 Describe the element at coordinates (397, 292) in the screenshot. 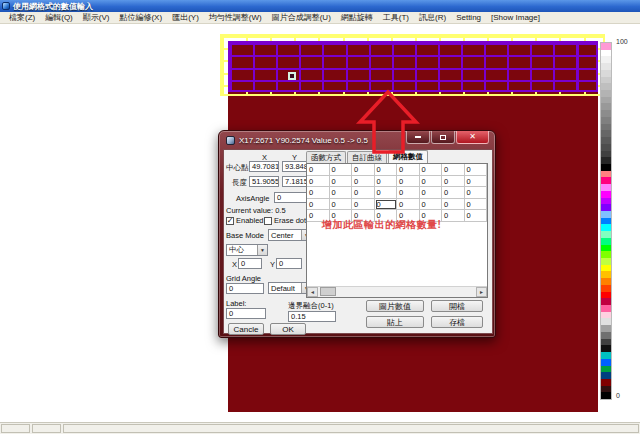

I see `scrollbar-track` at that location.